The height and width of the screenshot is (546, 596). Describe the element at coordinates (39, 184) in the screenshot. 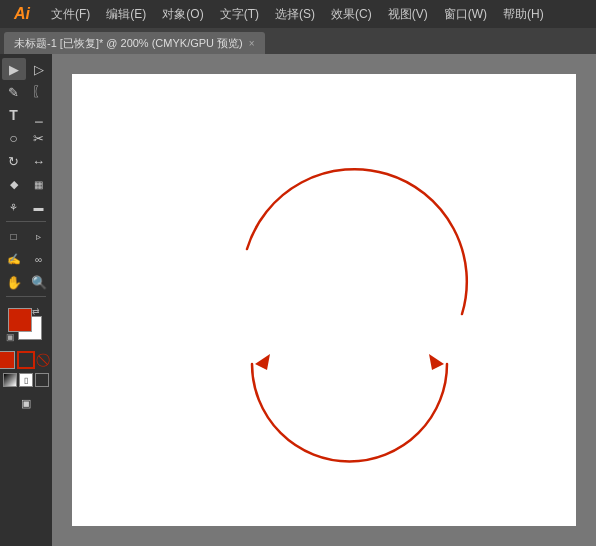

I see `free-transform-tool: ▦` at that location.